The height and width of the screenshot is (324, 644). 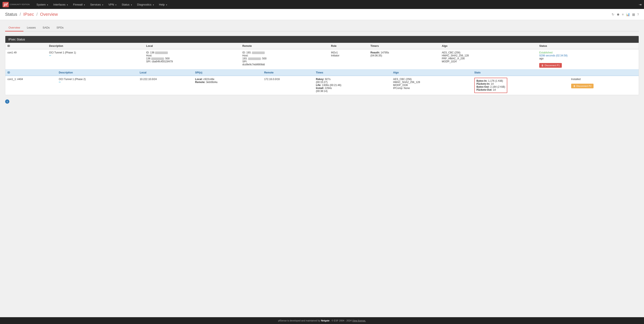 What do you see at coordinates (46, 27) in the screenshot?
I see `tab-sads: SADs` at bounding box center [46, 27].